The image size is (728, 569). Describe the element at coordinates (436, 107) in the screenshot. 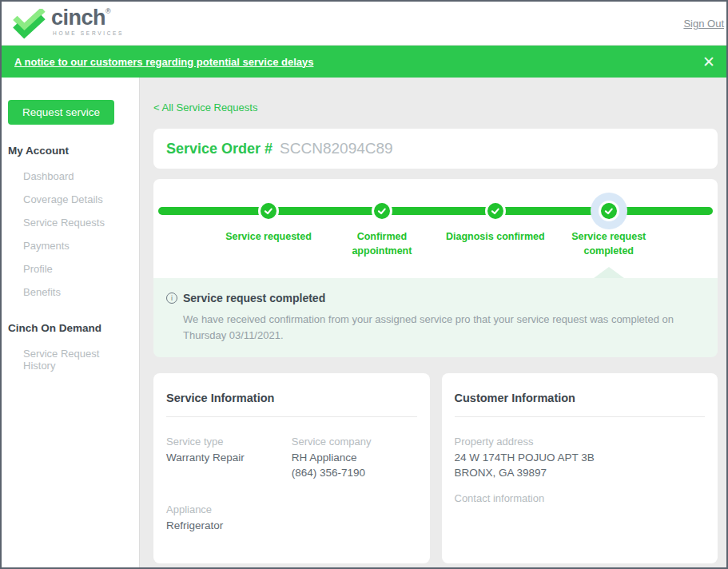

I see `back-link-all-service-requests: < All Service Requests` at that location.